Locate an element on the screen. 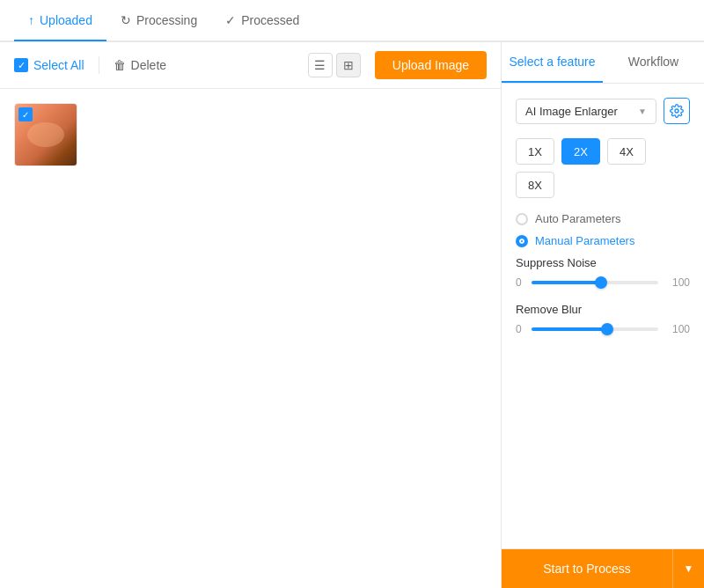 The image size is (704, 588). select-all-checkbox: ✓ is located at coordinates (21, 65).